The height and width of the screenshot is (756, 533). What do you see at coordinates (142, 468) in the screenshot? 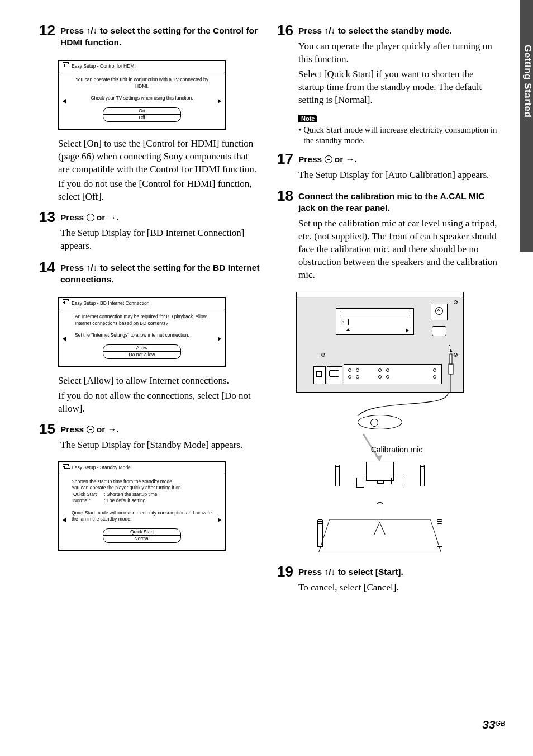
I see `screen-header: Easy Setup - Standby Mode` at bounding box center [142, 468].